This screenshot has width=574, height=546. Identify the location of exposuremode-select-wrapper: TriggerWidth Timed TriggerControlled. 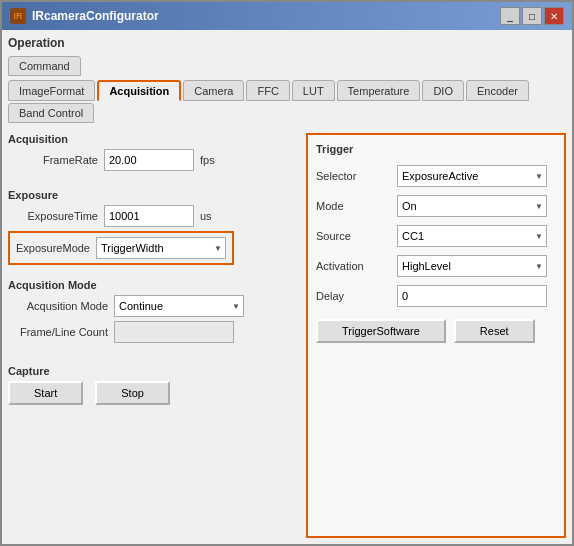
(161, 248).